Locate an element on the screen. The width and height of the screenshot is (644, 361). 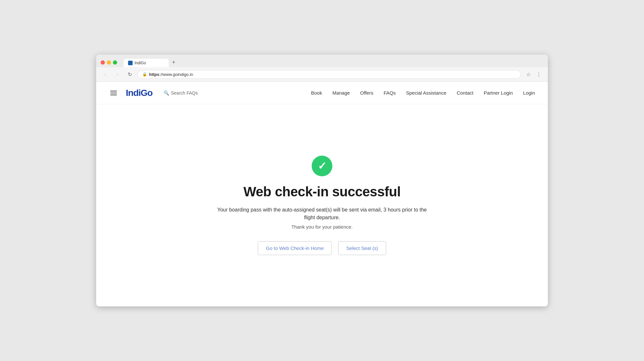
browser-toolbar: ‹ › ↻ 🔒 https://www.goindigo.in ☆ ⋮ is located at coordinates (322, 74).